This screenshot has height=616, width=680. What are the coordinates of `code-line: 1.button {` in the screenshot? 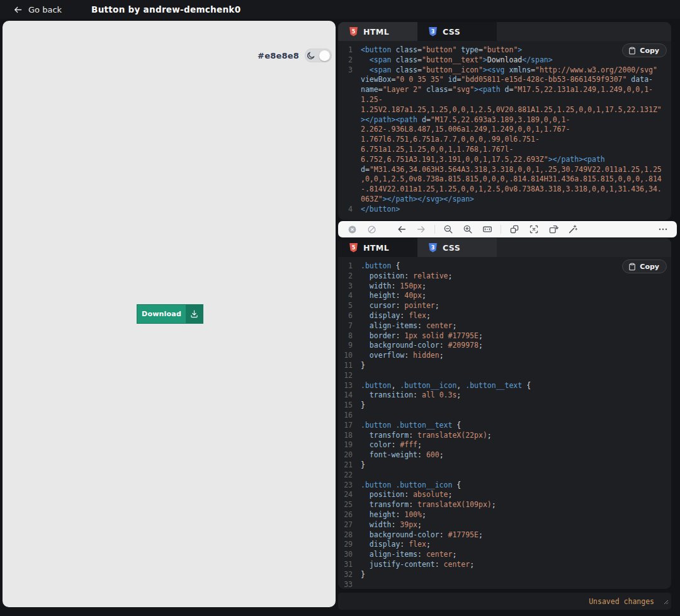 It's located at (505, 266).